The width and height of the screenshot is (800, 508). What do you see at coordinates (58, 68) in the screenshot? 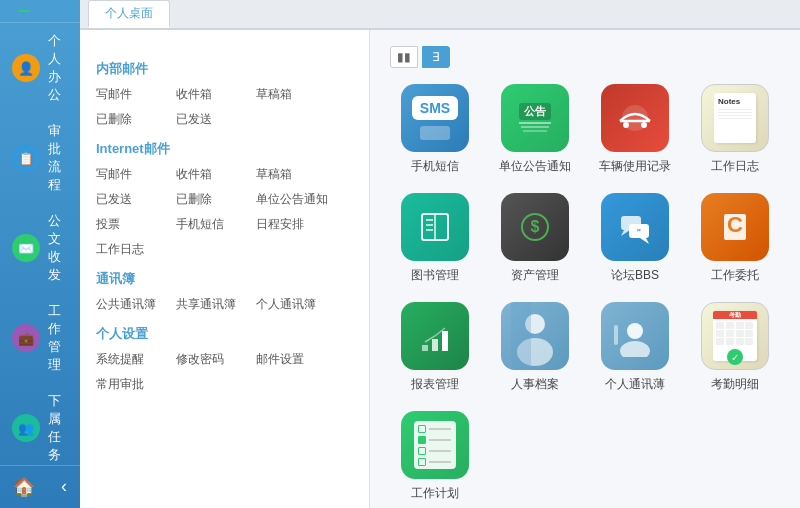
I see `sidebar-label-personal: 个人办公` at bounding box center [58, 68].